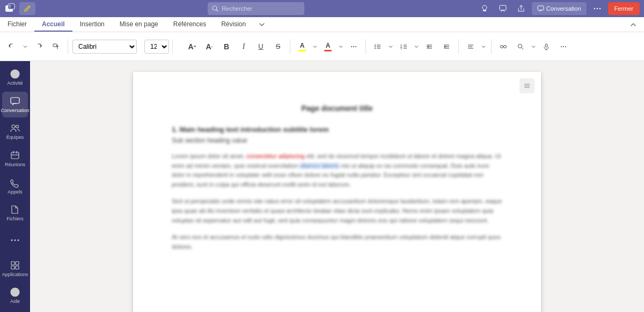  Describe the element at coordinates (12, 47) in the screenshot. I see `undo-button` at that location.